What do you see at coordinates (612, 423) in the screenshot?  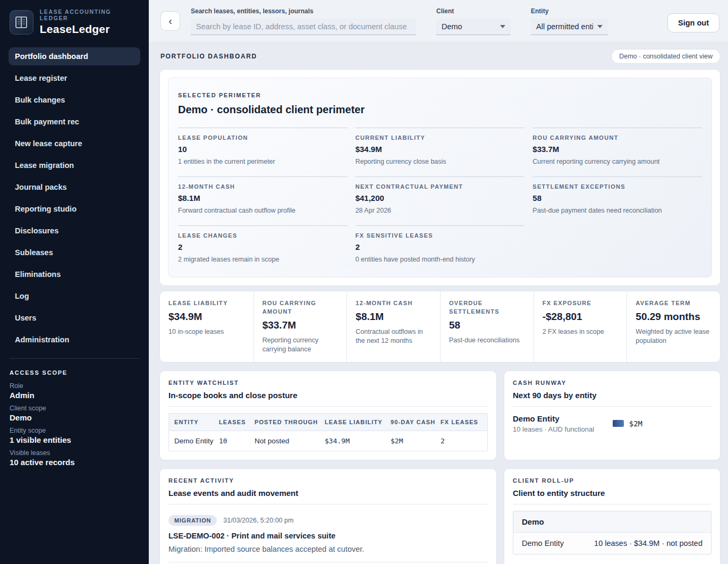 I see `runway-row-demo-entity: Demo Entity 10 leases · AUD functional $…` at bounding box center [612, 423].